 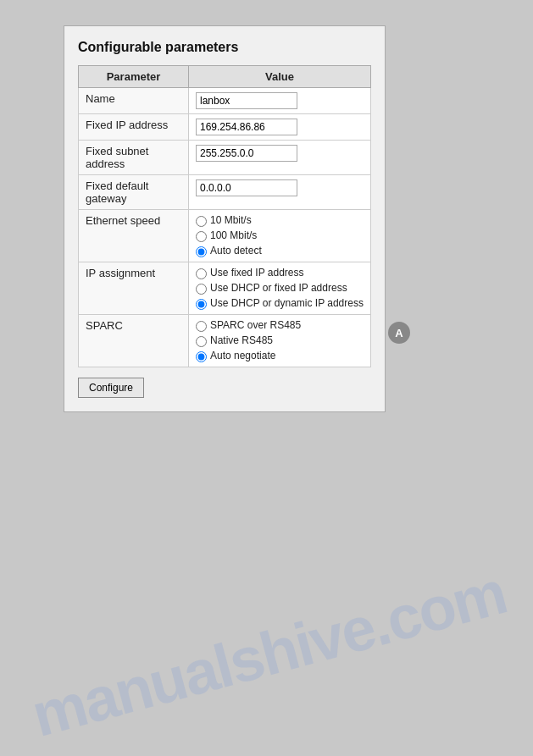 I want to click on radio-item: 10 Mbit/s, so click(x=280, y=220).